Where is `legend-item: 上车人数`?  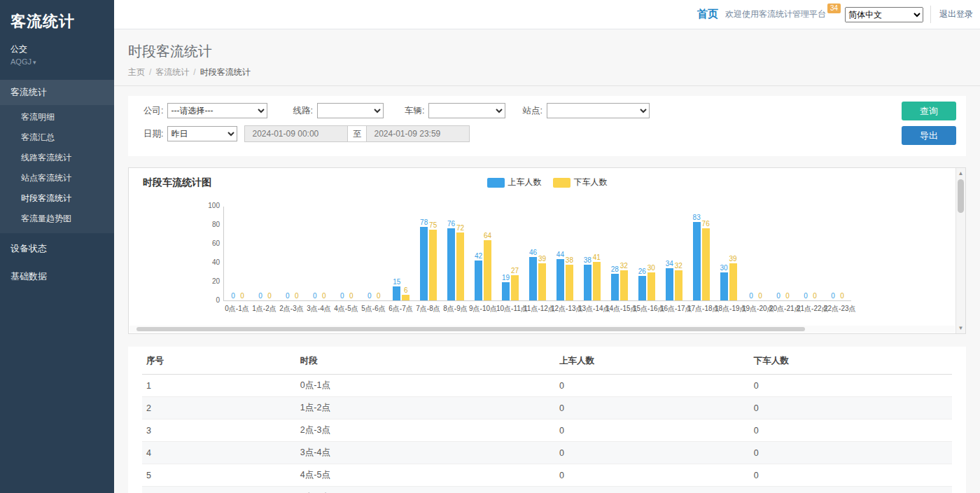 legend-item: 上车人数 is located at coordinates (514, 182).